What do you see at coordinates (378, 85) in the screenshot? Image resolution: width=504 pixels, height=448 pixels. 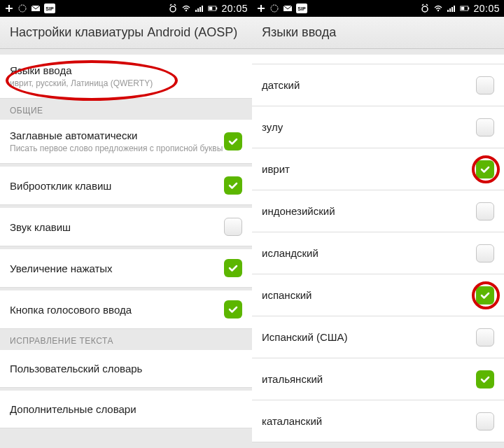 I see `language-row: датский` at bounding box center [378, 85].